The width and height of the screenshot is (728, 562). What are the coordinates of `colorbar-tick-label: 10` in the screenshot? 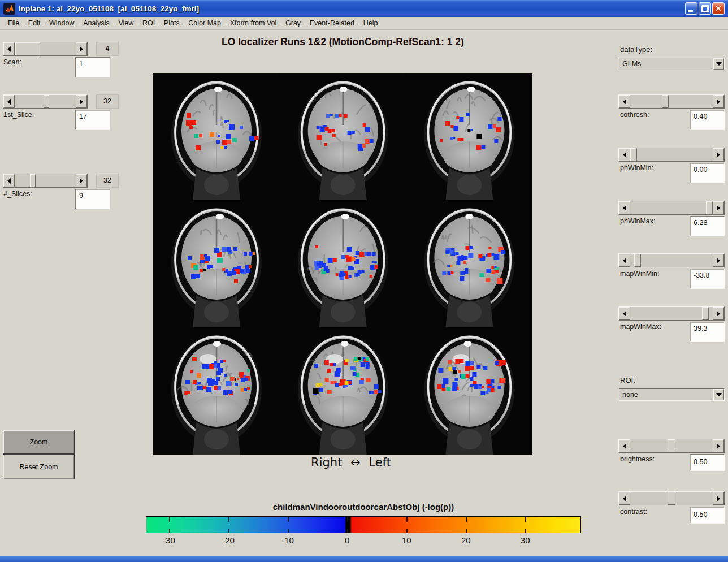 It's located at (407, 541).